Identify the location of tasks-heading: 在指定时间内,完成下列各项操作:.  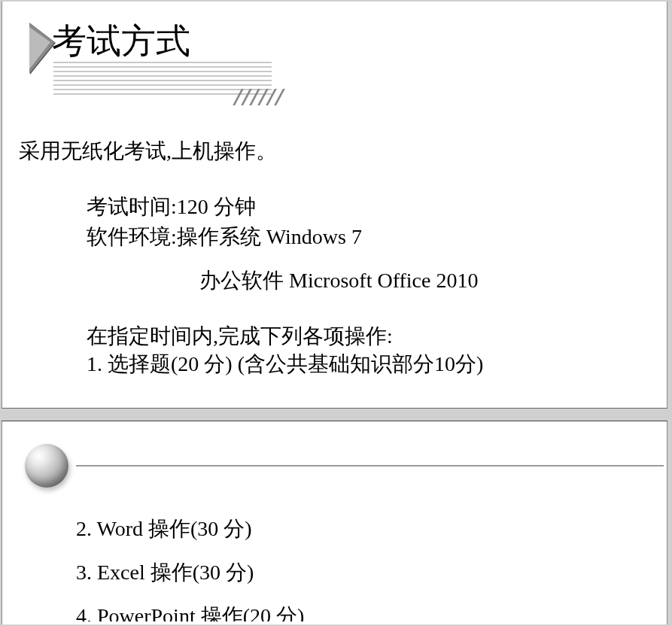
(376, 336).